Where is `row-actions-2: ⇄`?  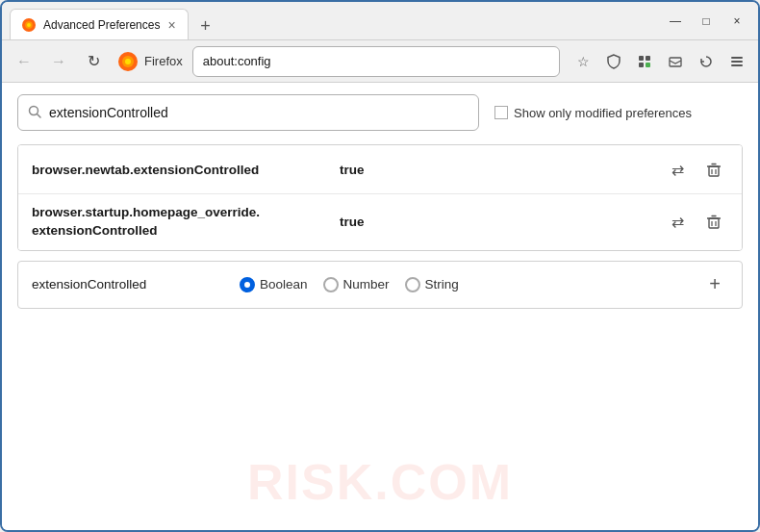
row-actions-2: ⇄ is located at coordinates (696, 222).